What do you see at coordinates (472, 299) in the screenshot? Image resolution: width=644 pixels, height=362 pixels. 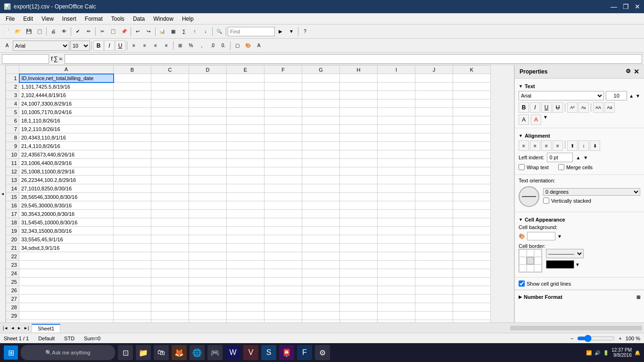 I see `cell-k27` at bounding box center [472, 299].